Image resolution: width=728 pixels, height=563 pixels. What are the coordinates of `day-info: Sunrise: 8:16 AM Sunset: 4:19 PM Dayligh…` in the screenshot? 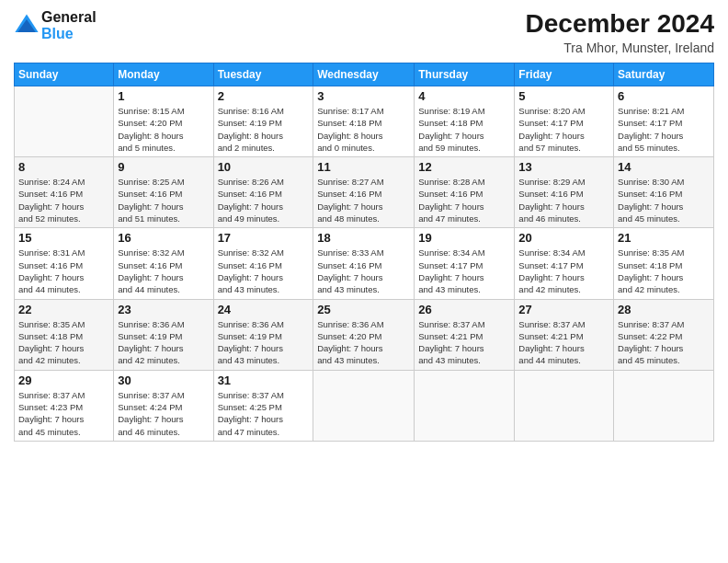 It's located at (264, 129).